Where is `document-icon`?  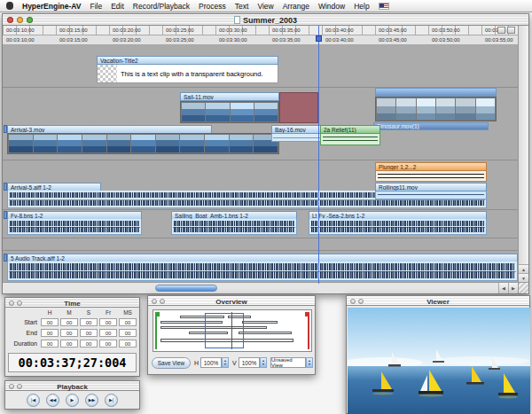 document-icon is located at coordinates (238, 20).